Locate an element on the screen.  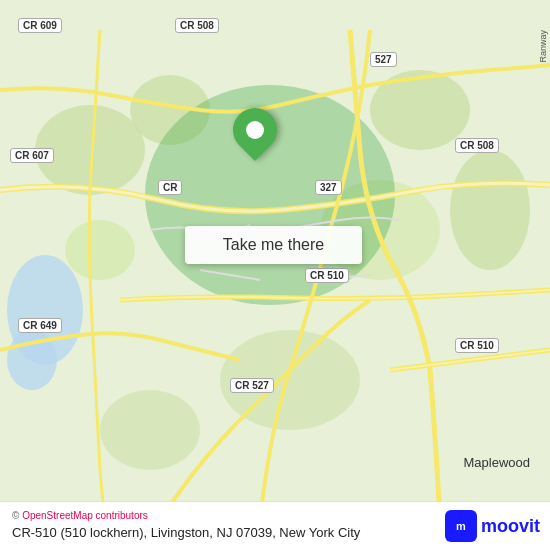
road-label-cr609: CR 609 is located at coordinates (40, 26).